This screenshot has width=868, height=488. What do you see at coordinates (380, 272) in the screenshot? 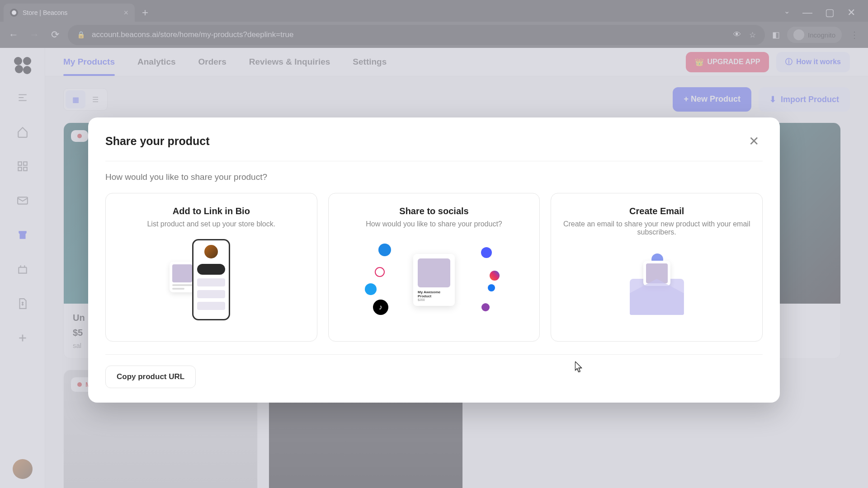
I see `messenger-icon` at bounding box center [380, 272].